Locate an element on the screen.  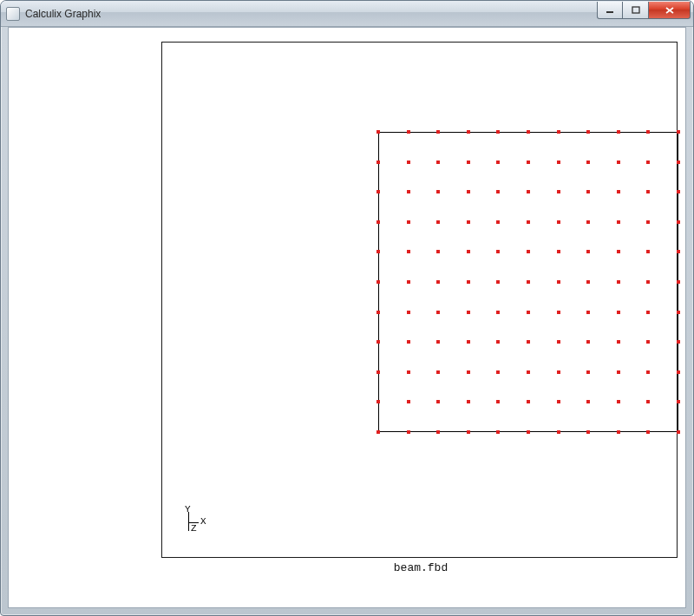
axis-z-label: Z is located at coordinates (194, 529).